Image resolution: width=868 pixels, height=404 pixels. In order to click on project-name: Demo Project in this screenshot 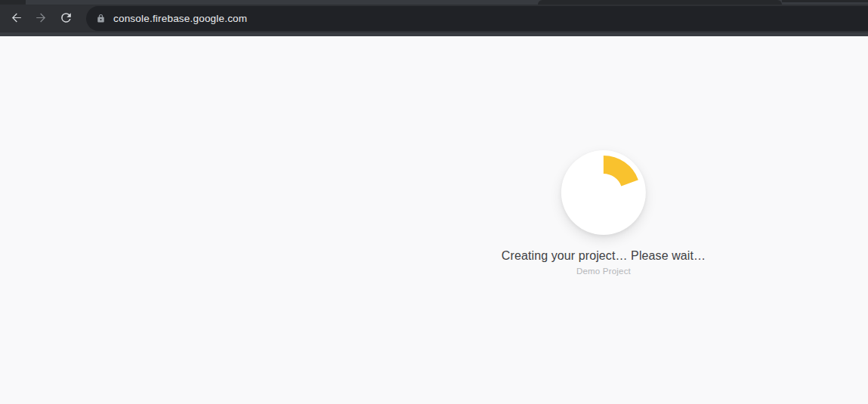, I will do `click(604, 271)`.